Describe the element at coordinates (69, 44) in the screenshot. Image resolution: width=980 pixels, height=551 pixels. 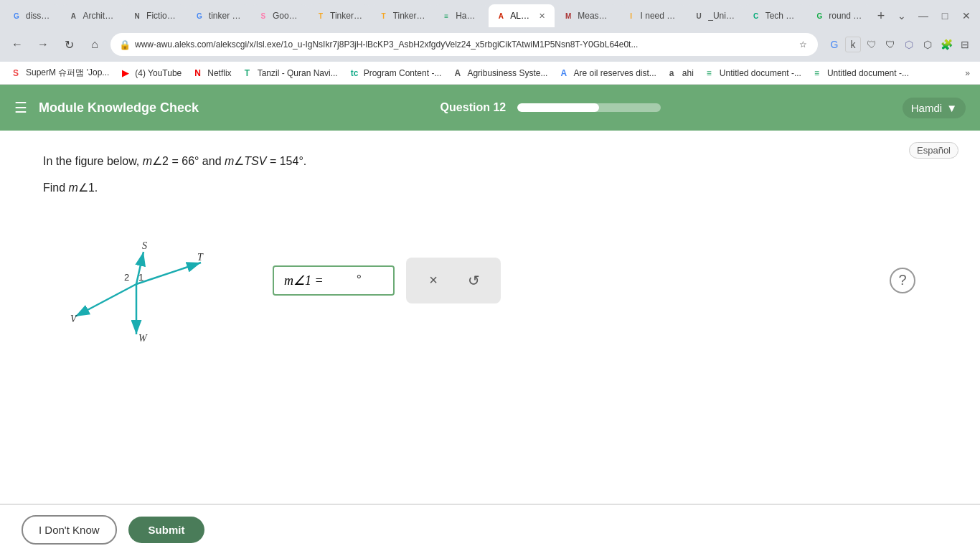
I see `refresh-button: ↻` at that location.